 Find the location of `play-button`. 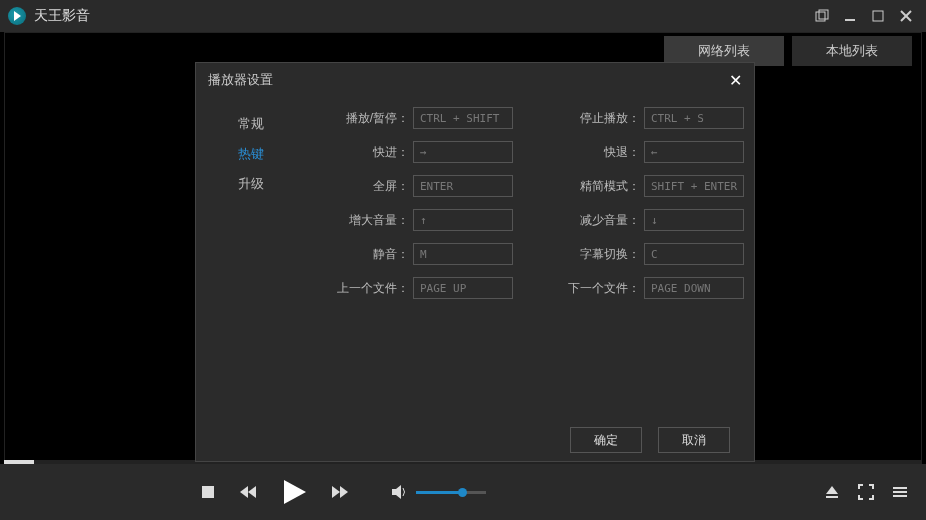

play-button is located at coordinates (294, 492).